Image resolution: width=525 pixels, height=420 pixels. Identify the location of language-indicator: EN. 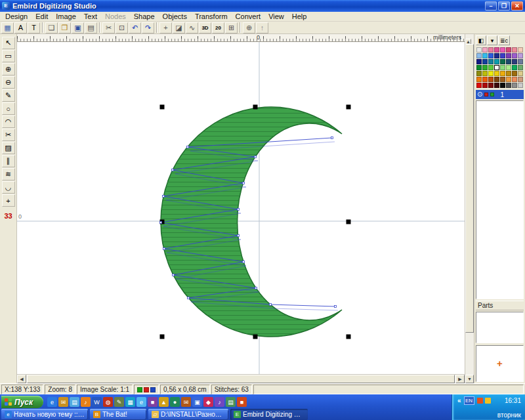
(469, 400).